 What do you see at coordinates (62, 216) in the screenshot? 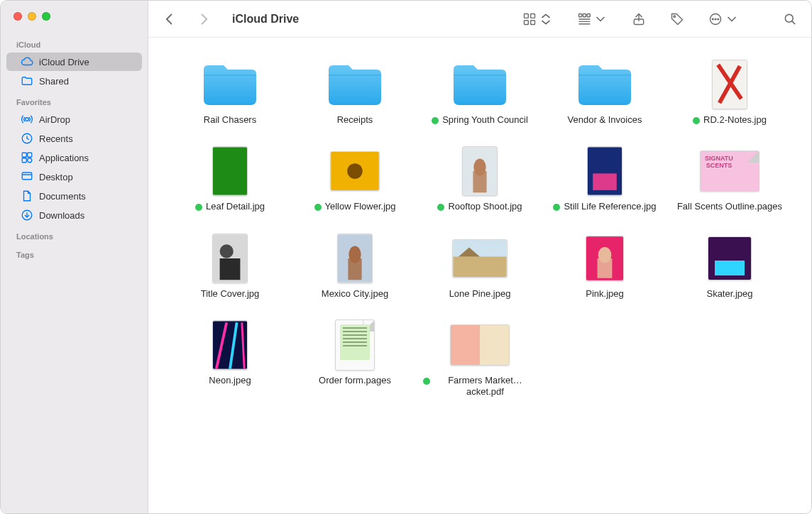
I see `sidebar-item-label: Downloads` at bounding box center [62, 216].